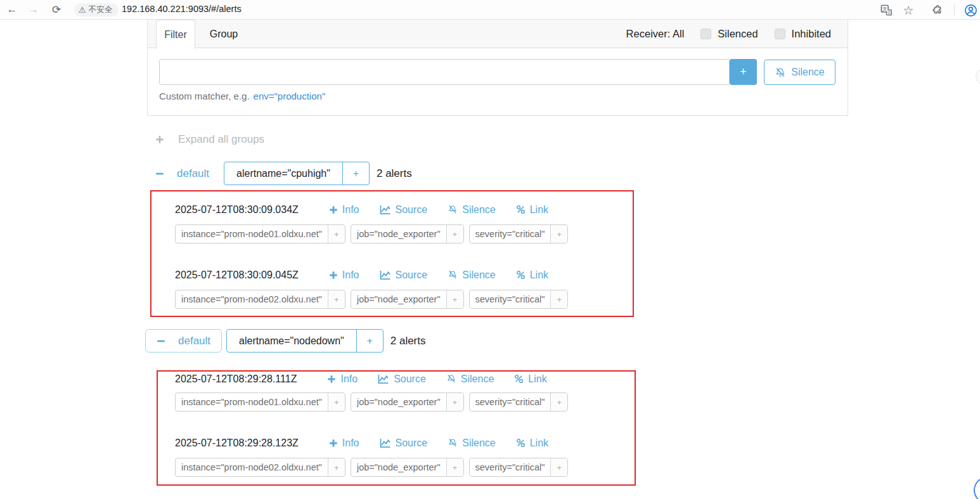  What do you see at coordinates (210, 139) in the screenshot?
I see `expand-all-groups: Expand all groups` at bounding box center [210, 139].